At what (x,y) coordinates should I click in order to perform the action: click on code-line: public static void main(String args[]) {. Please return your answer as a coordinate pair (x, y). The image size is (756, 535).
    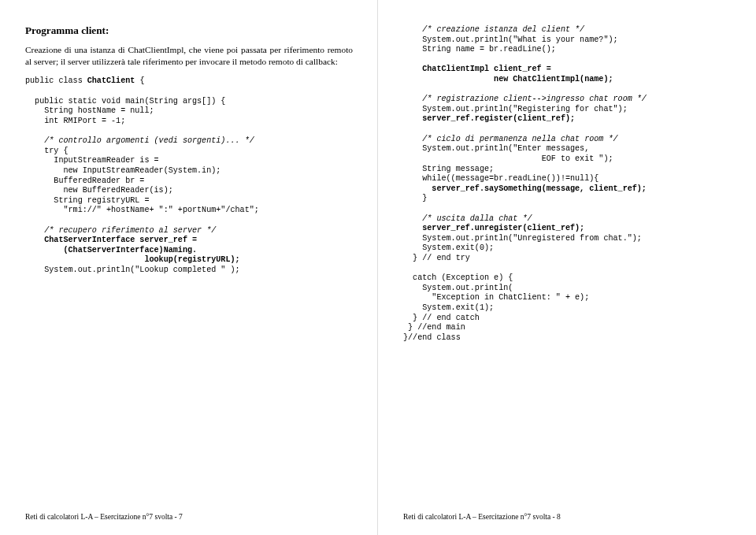
    Looking at the image, I should click on (125, 101).